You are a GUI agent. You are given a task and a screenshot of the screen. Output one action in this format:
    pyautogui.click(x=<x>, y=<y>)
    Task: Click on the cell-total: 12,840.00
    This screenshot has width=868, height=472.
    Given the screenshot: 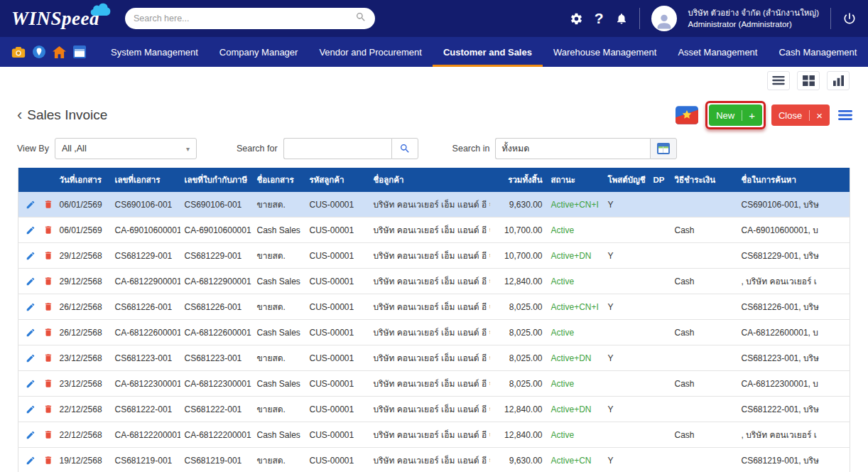 What is the action you would take?
    pyautogui.click(x=519, y=409)
    